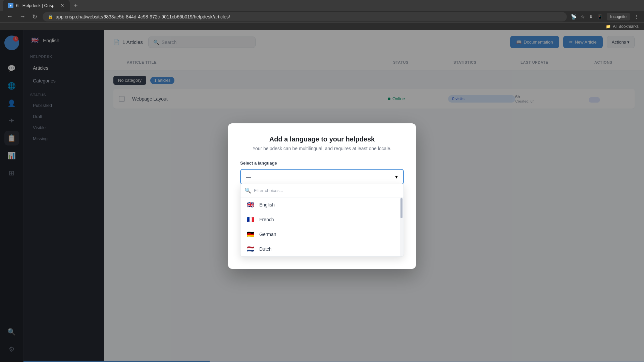  Describe the element at coordinates (76, 5) in the screenshot. I see `new-tab-button: +` at that location.